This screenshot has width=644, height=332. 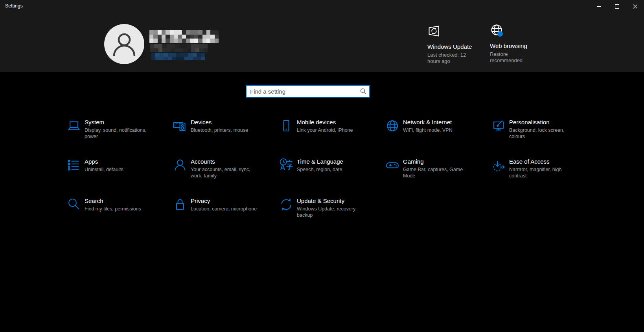 What do you see at coordinates (438, 161) in the screenshot?
I see `category-title: Gaming` at bounding box center [438, 161].